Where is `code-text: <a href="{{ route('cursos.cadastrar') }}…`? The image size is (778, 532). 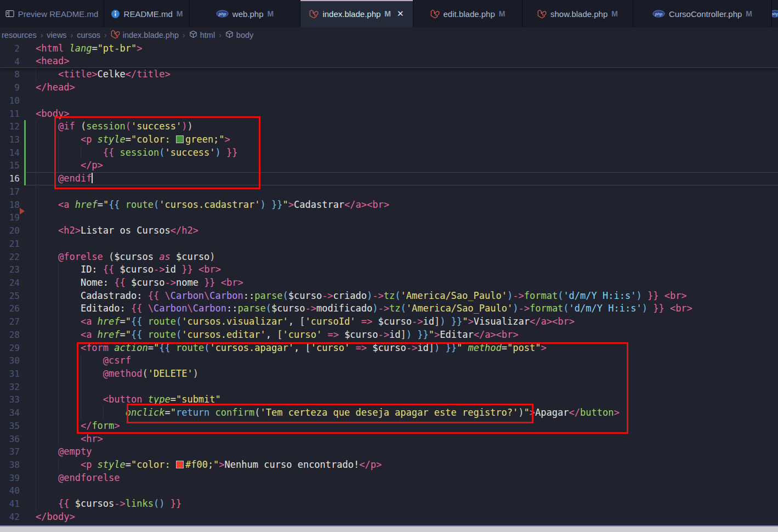
code-text: <a href="{{ route('cursos.cadastrar') }}… is located at coordinates (213, 205).